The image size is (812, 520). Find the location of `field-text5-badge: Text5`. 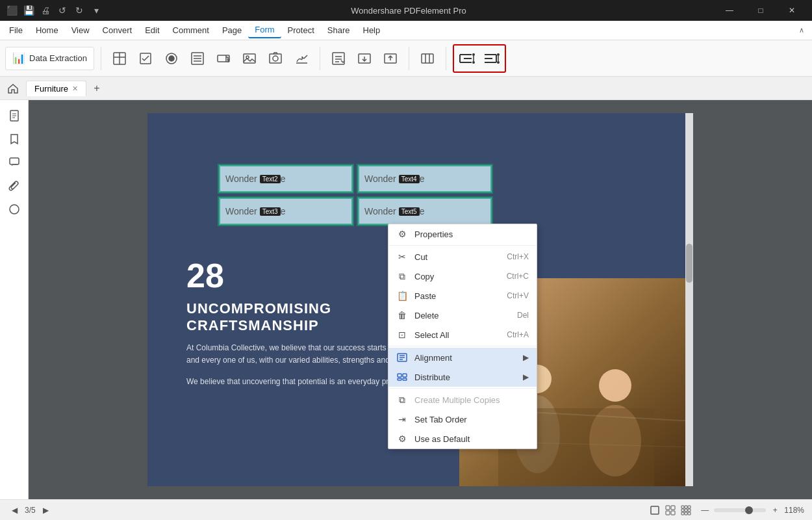

field-text5-badge: Text5 is located at coordinates (409, 212).